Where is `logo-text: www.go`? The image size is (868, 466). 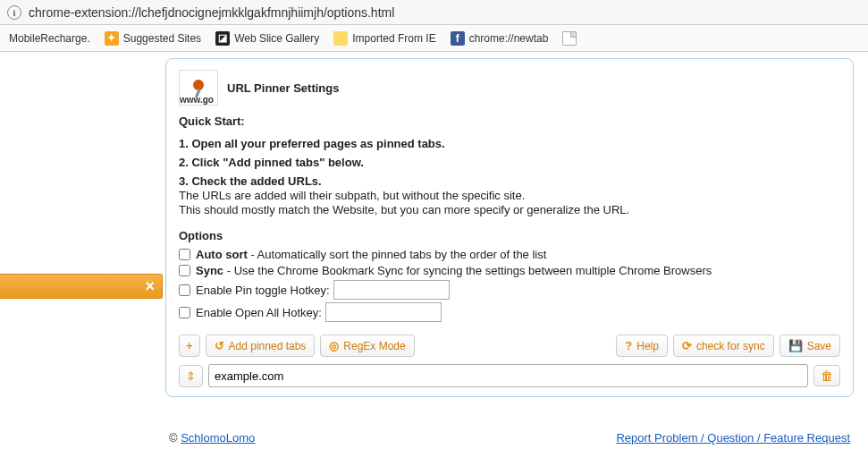 logo-text: www.go is located at coordinates (197, 100).